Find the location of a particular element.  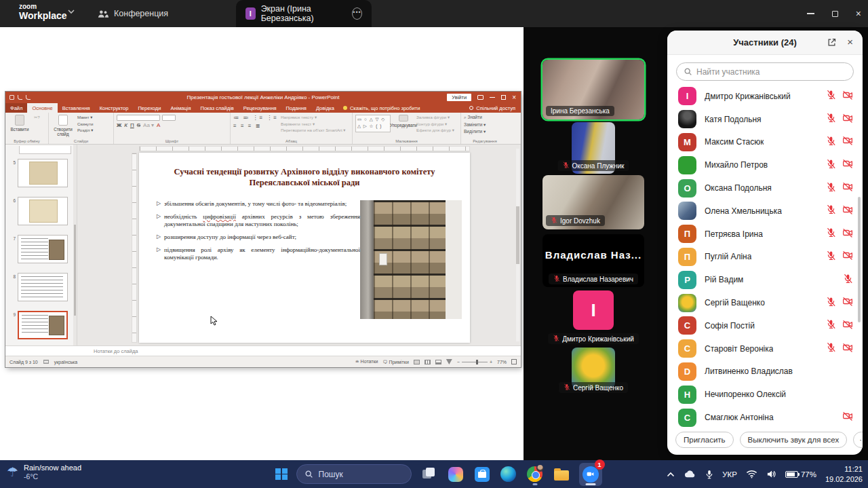

slide-sorter-view-icon is located at coordinates (427, 362).